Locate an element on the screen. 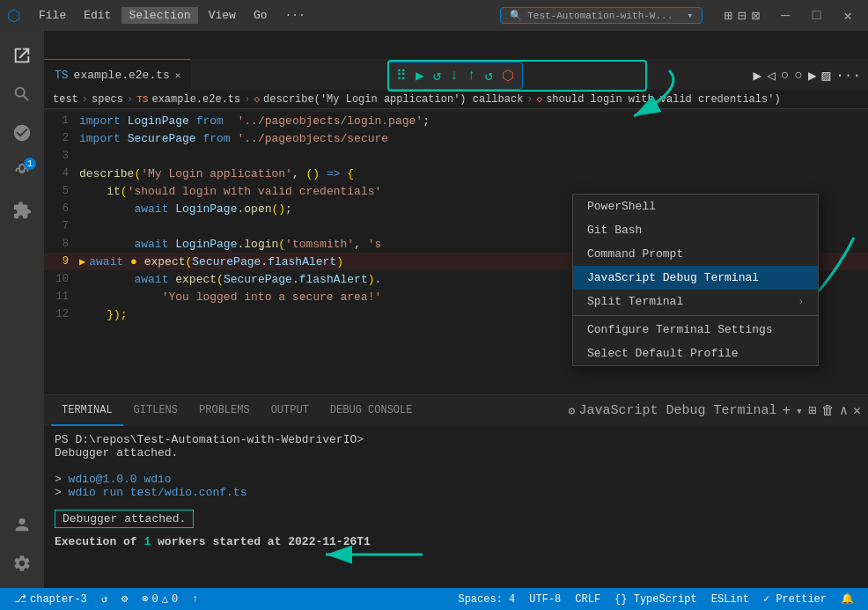  debug-continue-btn: ▶ is located at coordinates (420, 76).